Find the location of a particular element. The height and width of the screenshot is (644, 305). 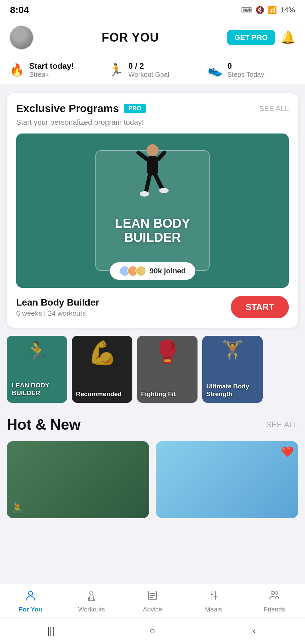

steps-today-stat: 👟 0 Steps Today is located at coordinates (252, 70).